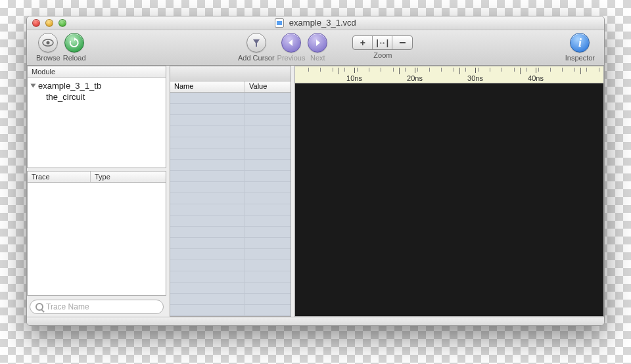  Describe the element at coordinates (230, 204) in the screenshot. I see `nv-rows` at that location.